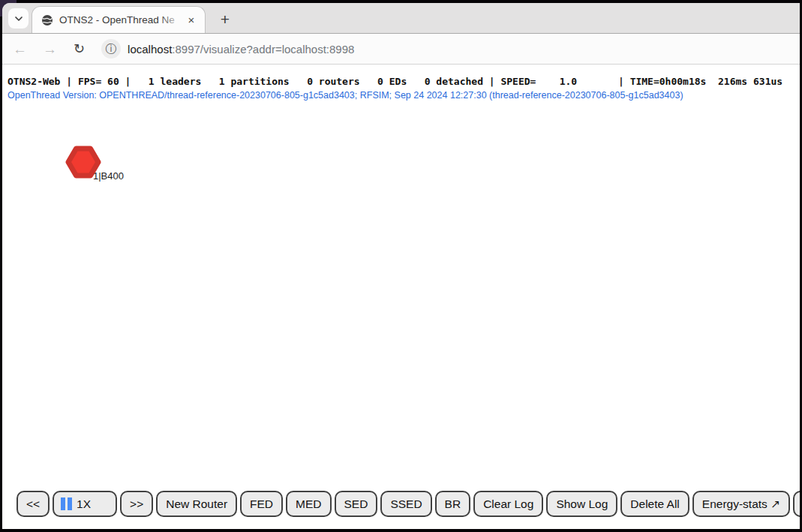 Image resolution: width=802 pixels, height=532 pixels. Describe the element at coordinates (137, 504) in the screenshot. I see `step-forward-button: >>` at that location.